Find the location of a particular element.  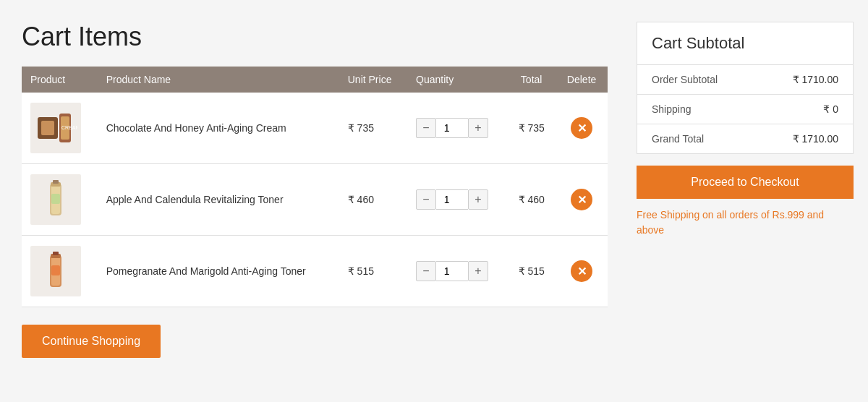

total-cell: ₹ 460 is located at coordinates (531, 200).